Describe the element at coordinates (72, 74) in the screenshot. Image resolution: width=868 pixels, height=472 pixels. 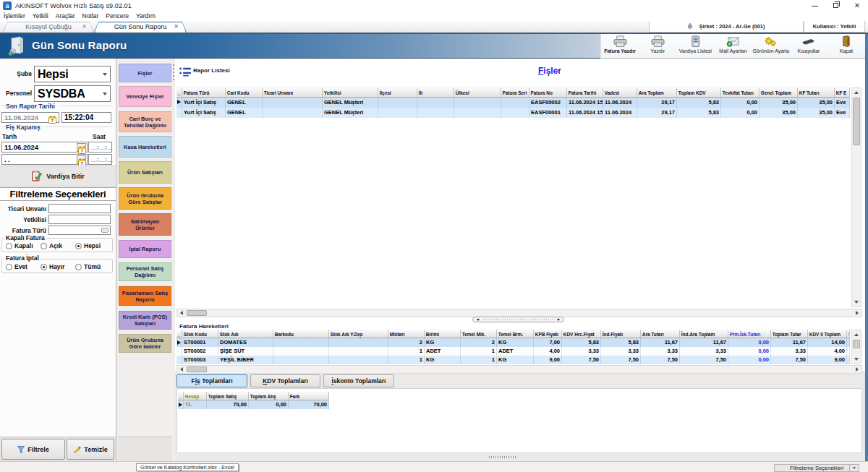
I see `sube-select: Hepsi` at that location.